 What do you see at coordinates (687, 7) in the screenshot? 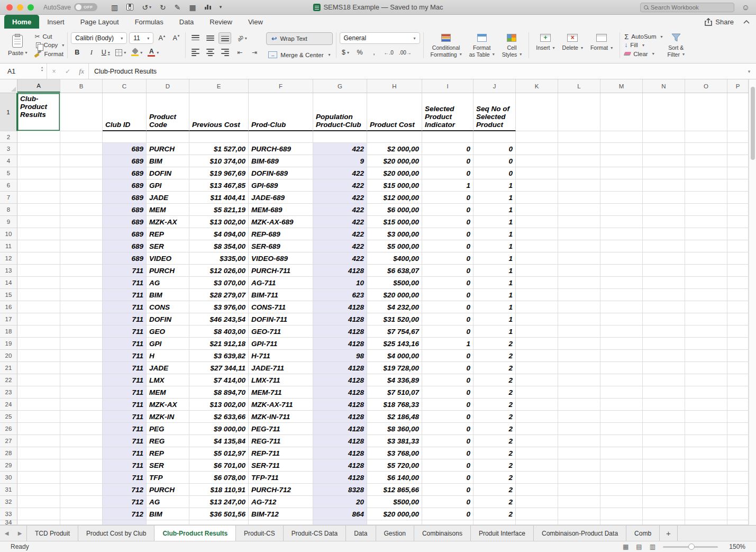
I see `search-workbook-box: Search Workbook` at bounding box center [687, 7].